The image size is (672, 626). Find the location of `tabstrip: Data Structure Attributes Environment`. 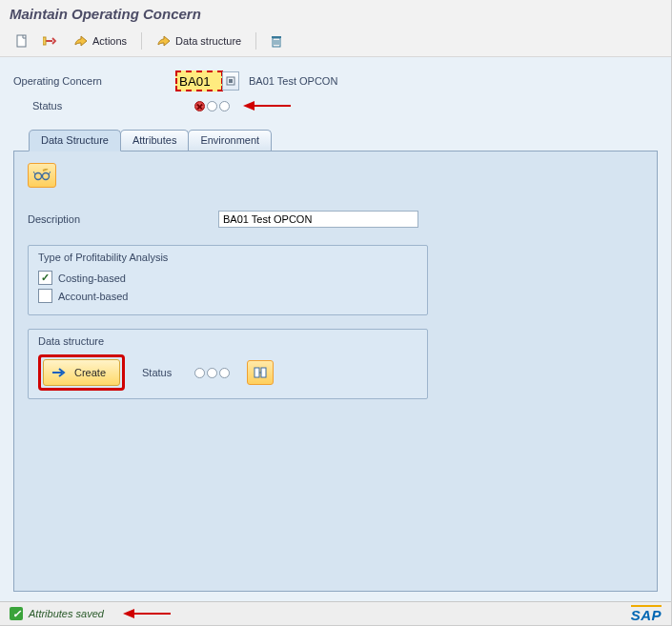

tabstrip: Data Structure Attributes Environment is located at coordinates (336, 141).